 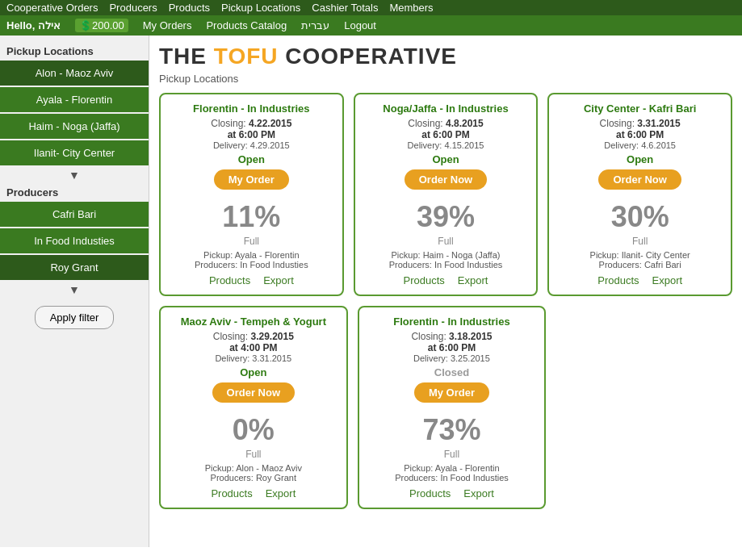 What do you see at coordinates (74, 153) in the screenshot?
I see `sidebar-item-ilanit: Ilanit- City Center` at bounding box center [74, 153].